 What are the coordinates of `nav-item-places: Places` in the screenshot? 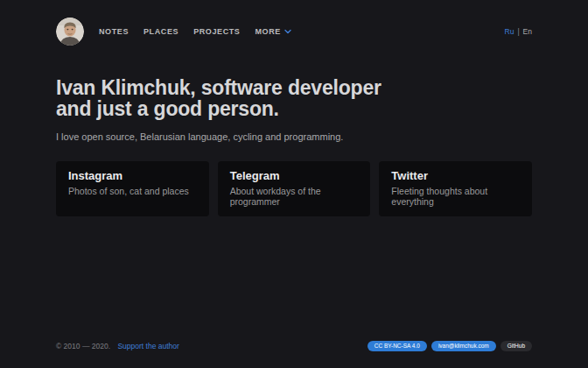 It's located at (161, 32).